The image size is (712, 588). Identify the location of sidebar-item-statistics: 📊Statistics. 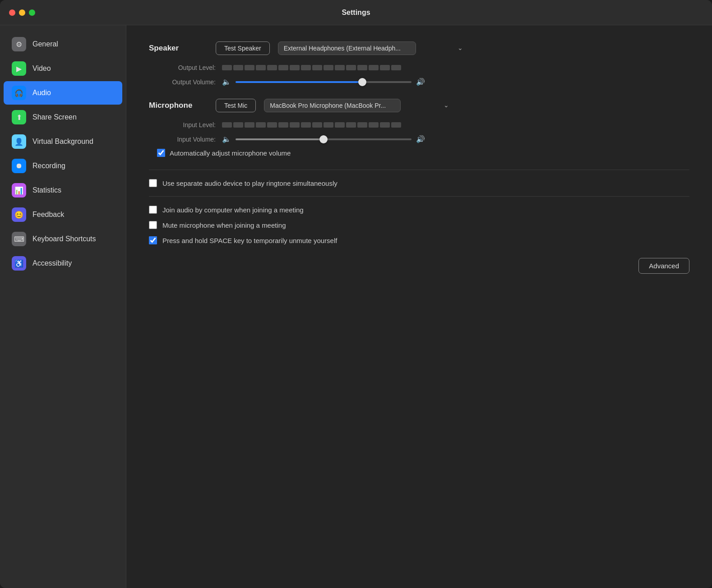
(63, 190).